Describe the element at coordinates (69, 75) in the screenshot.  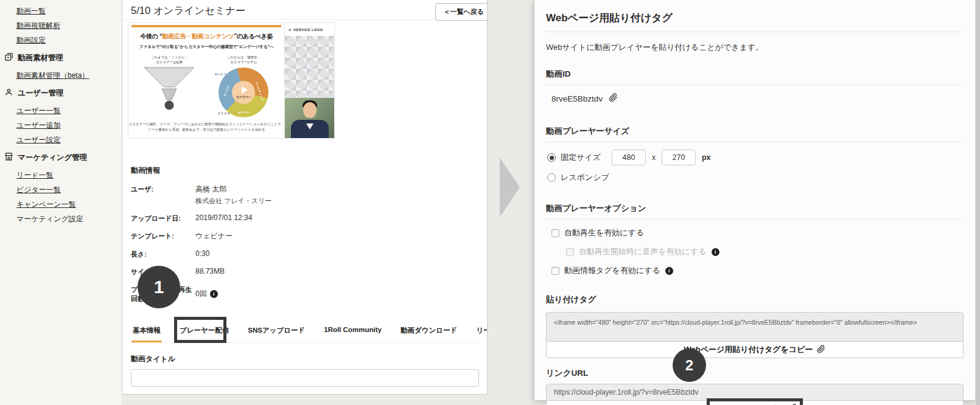
I see `sidebar-item-video-materials-beta: 動画素材管理（beta）` at that location.